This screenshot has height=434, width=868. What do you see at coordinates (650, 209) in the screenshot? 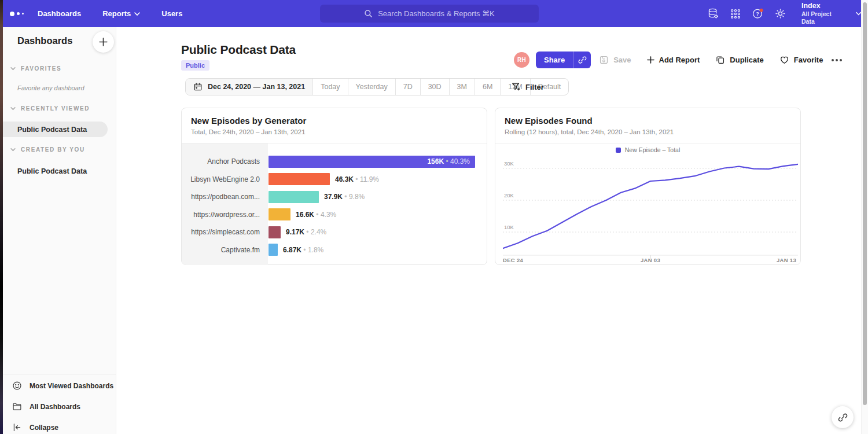
I see `line-chart-svg: 10K20K30K` at bounding box center [650, 209].